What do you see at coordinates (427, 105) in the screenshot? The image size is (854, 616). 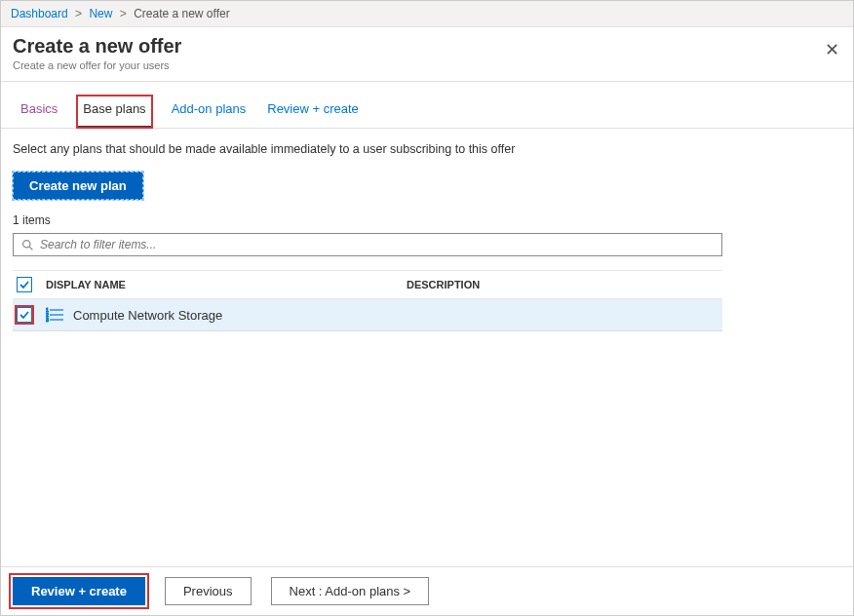 I see `tab-bar: Basics Base plans Add-on plans Review + …` at bounding box center [427, 105].